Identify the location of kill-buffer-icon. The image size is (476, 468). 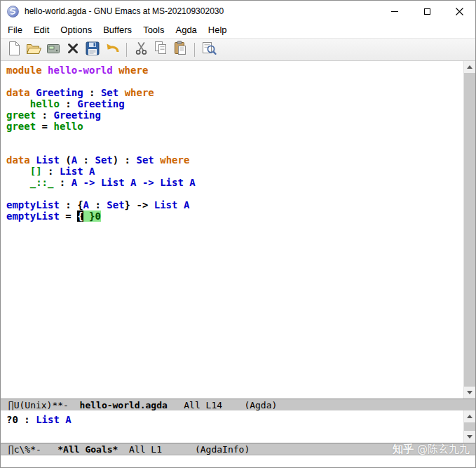
(73, 50).